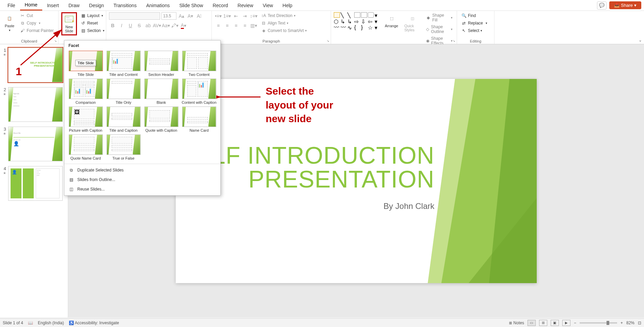 The image size is (644, 327). What do you see at coordinates (148, 26) in the screenshot?
I see `shadow-button: ab` at bounding box center [148, 26].